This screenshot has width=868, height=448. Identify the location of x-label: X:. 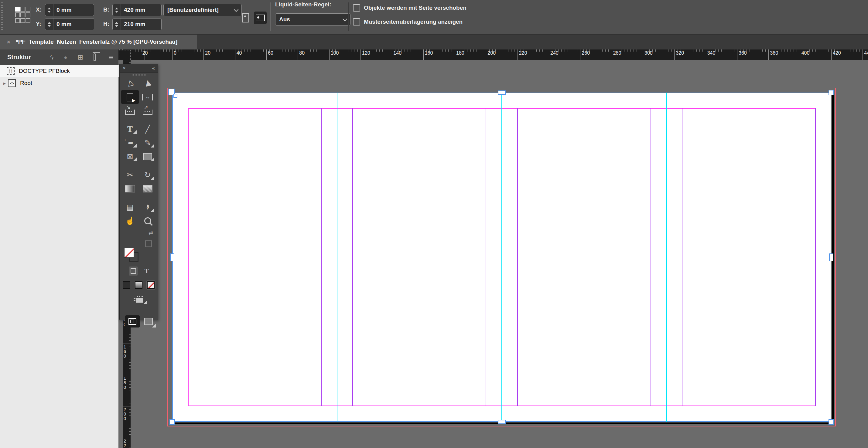
(38, 10).